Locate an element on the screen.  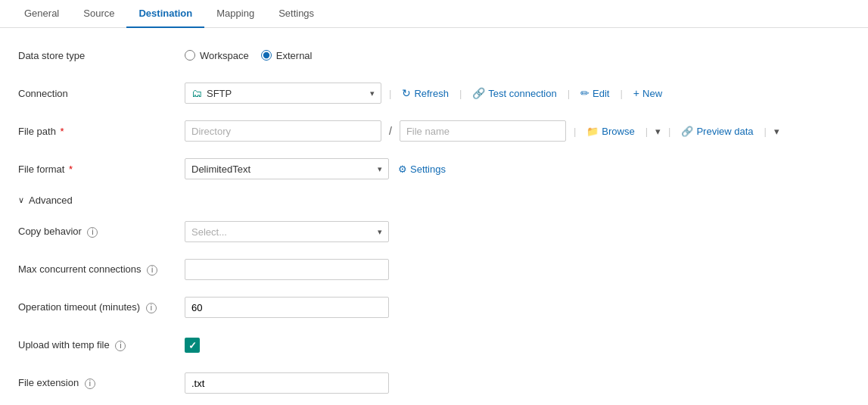
copy-behavior-row: Copy behavior i Select... ▾ is located at coordinates (434, 232).